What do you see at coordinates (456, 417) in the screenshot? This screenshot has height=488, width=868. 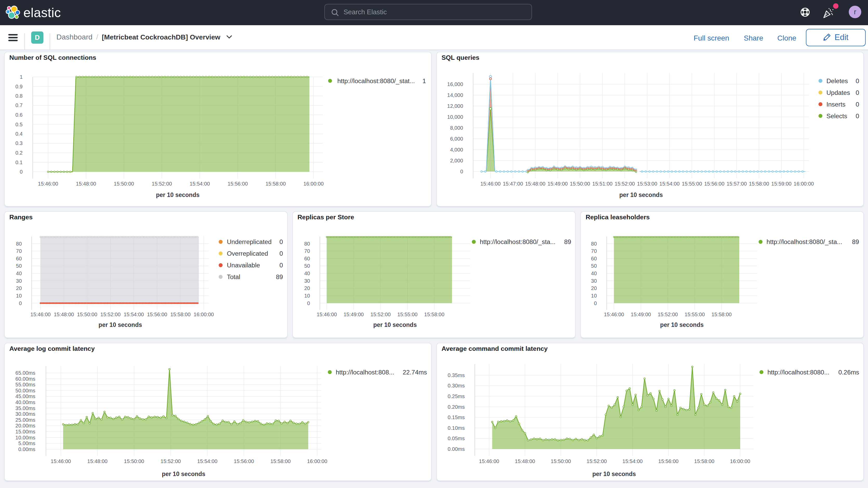 I see `svg-text: 0.15ms` at bounding box center [456, 417].